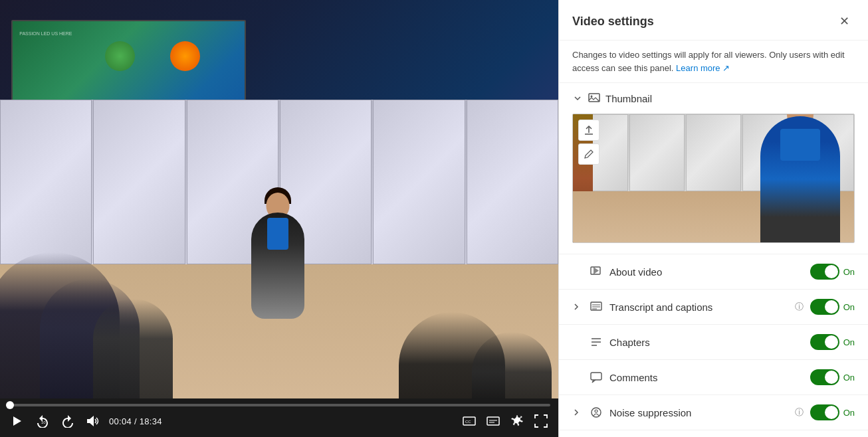 The image size is (868, 437). Describe the element at coordinates (279, 405) in the screenshot. I see `progress-bar` at that location.